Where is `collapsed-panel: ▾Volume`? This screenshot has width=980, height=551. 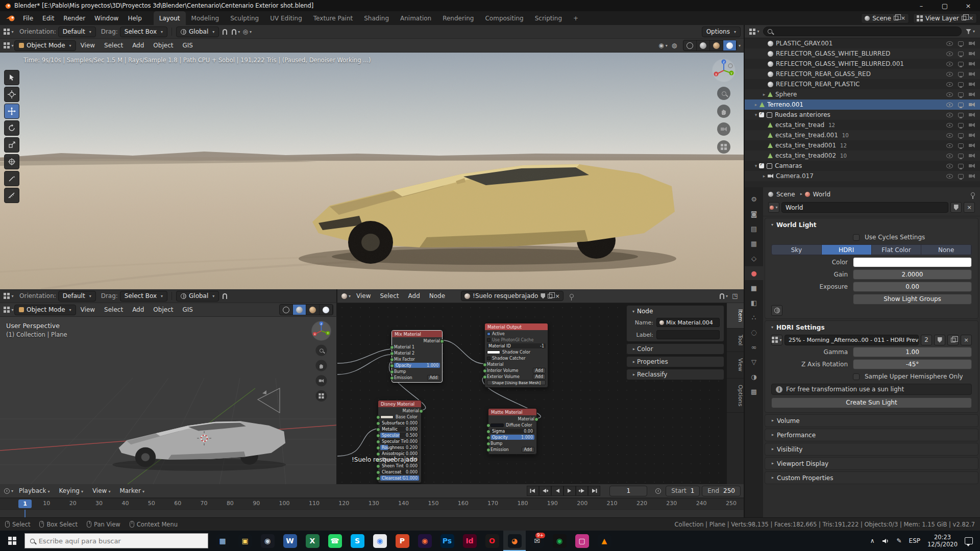 collapsed-panel: ▾Volume is located at coordinates (872, 420).